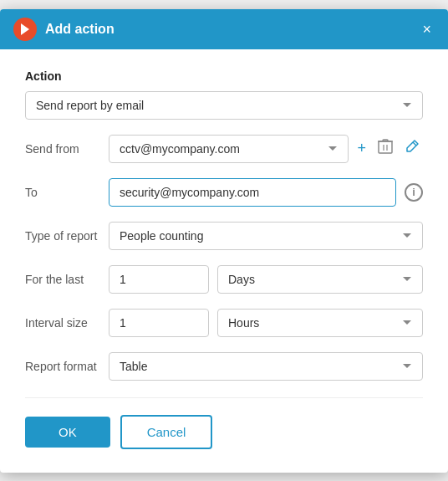  I want to click on interval-size-input, so click(159, 323).